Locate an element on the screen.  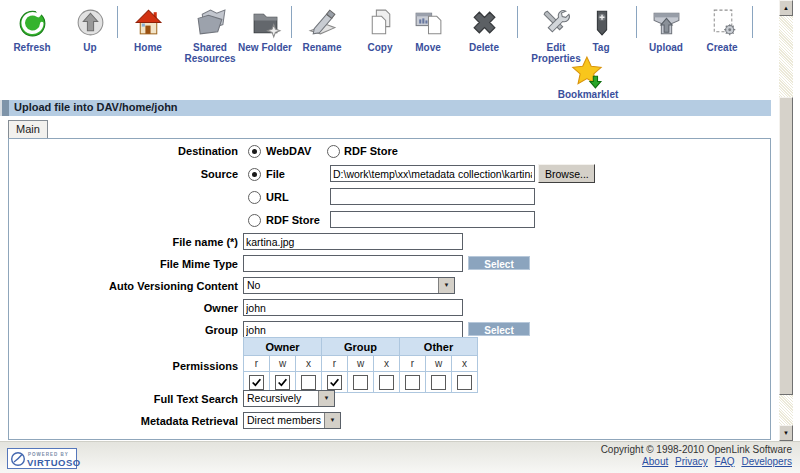
powered-by-virtuoso-logo: POWERED BY VIRTUOSO is located at coordinates (42, 458).